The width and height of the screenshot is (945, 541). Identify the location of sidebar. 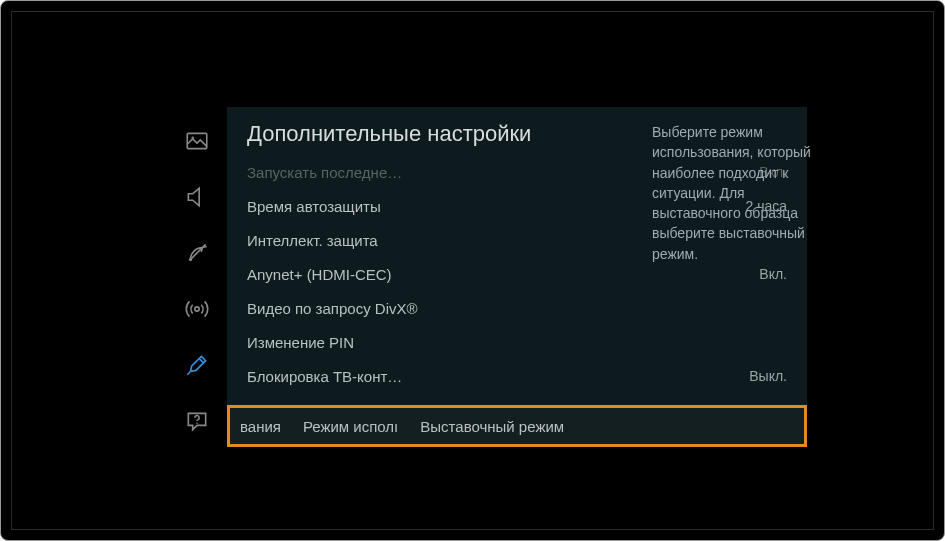
(197, 277).